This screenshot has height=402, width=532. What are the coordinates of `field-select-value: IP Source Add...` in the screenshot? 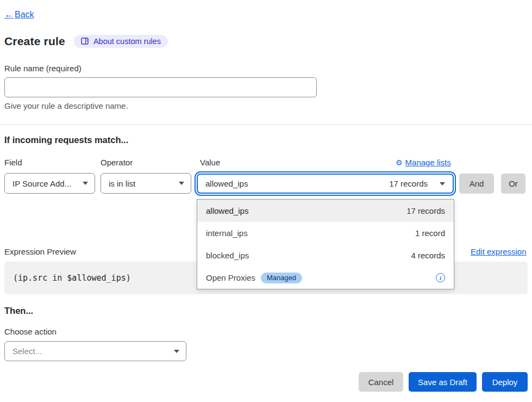 It's located at (42, 184).